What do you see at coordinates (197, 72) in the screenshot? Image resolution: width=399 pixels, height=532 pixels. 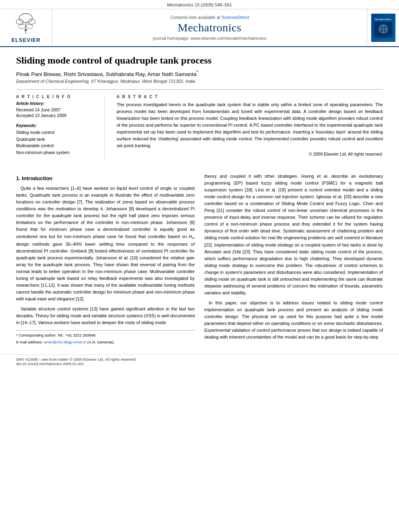 I see `corresponding-marker: *` at bounding box center [197, 72].